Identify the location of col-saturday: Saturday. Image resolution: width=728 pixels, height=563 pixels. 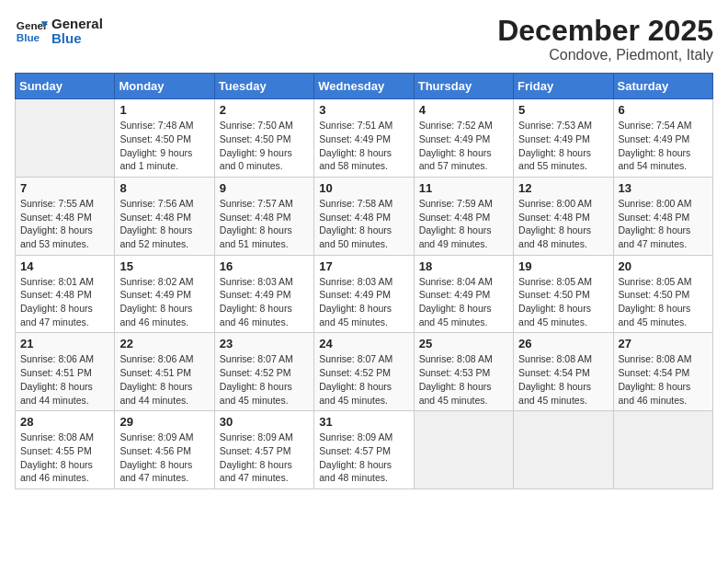
(663, 86).